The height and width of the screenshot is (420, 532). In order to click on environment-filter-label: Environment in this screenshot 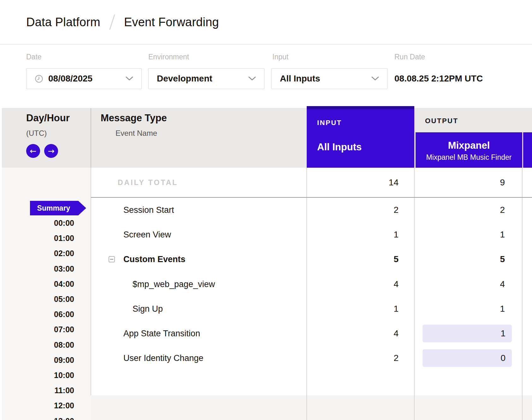, I will do `click(168, 57)`.